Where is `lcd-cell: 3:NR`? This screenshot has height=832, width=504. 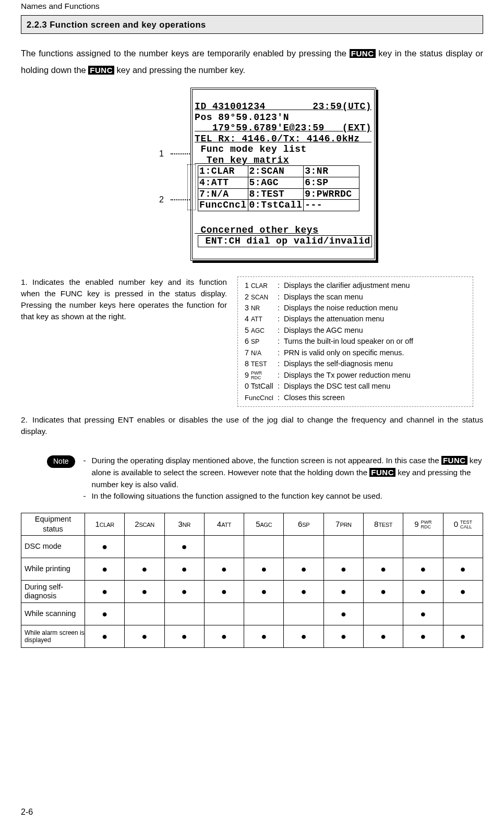 lcd-cell: 3:NR is located at coordinates (332, 172).